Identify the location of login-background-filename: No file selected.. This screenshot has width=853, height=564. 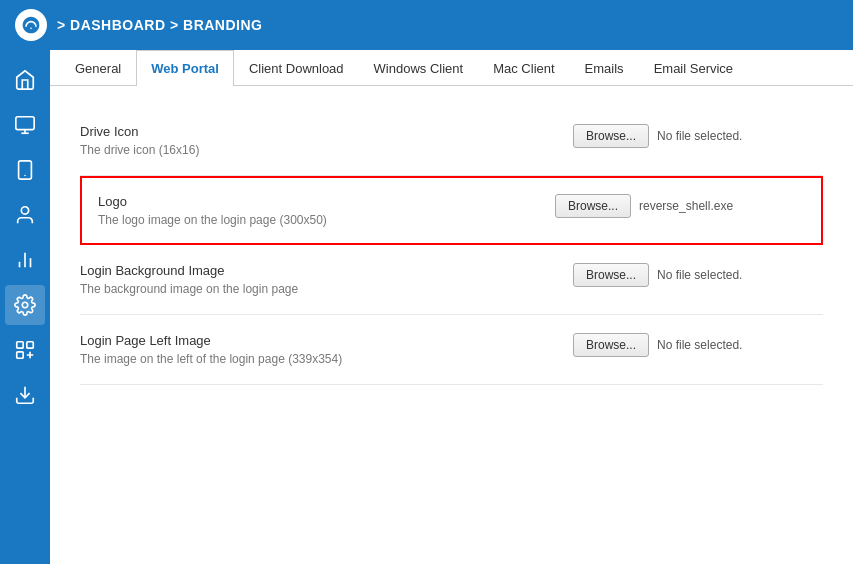
(700, 275).